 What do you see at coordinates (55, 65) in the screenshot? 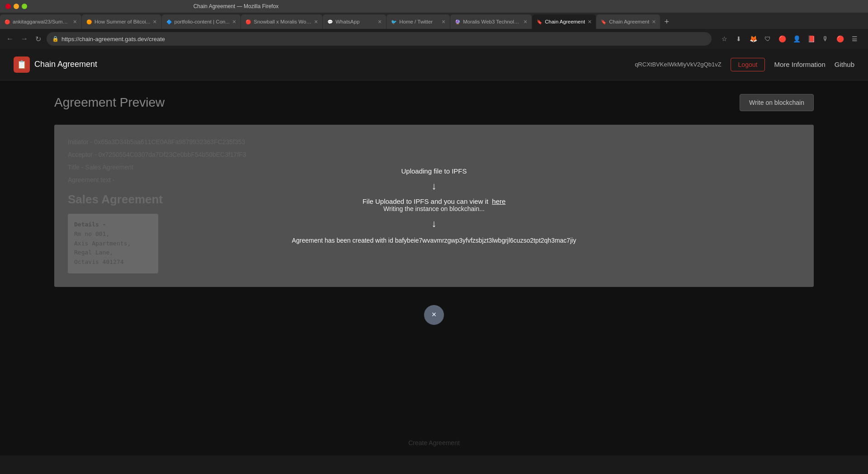
I see `navbar-logo: Chain Agreement` at bounding box center [55, 65].